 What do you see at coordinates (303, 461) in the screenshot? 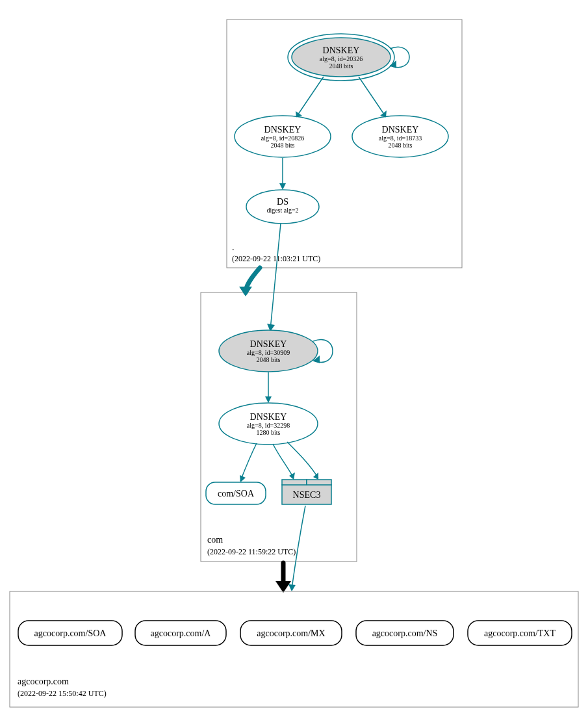
I see `edge-com-zsk-nsec3-b` at bounding box center [303, 461].